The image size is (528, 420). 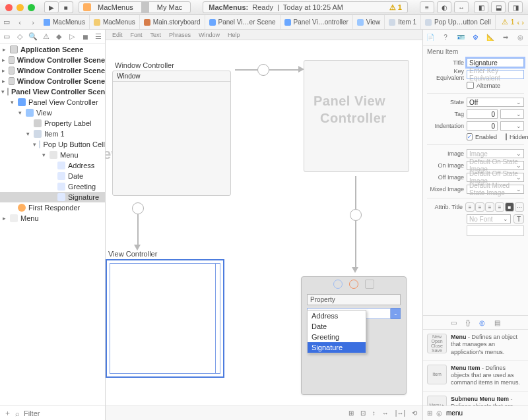 I want to click on dock-exit-icon, so click(x=370, y=284).